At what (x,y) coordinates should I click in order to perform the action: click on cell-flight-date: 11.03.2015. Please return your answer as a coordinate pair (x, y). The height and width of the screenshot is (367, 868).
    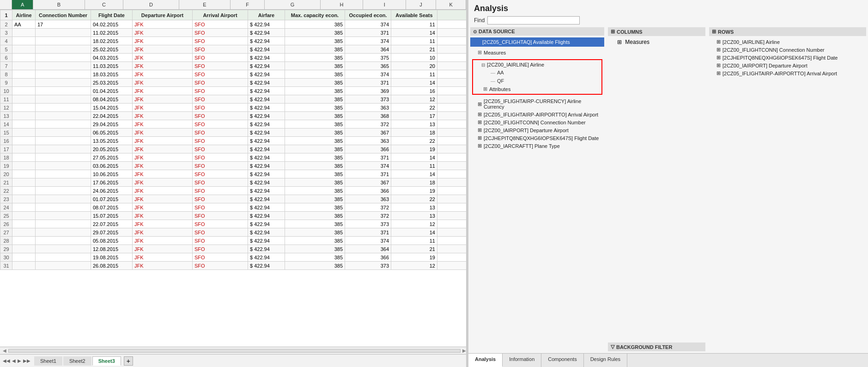
    Looking at the image, I should click on (112, 66).